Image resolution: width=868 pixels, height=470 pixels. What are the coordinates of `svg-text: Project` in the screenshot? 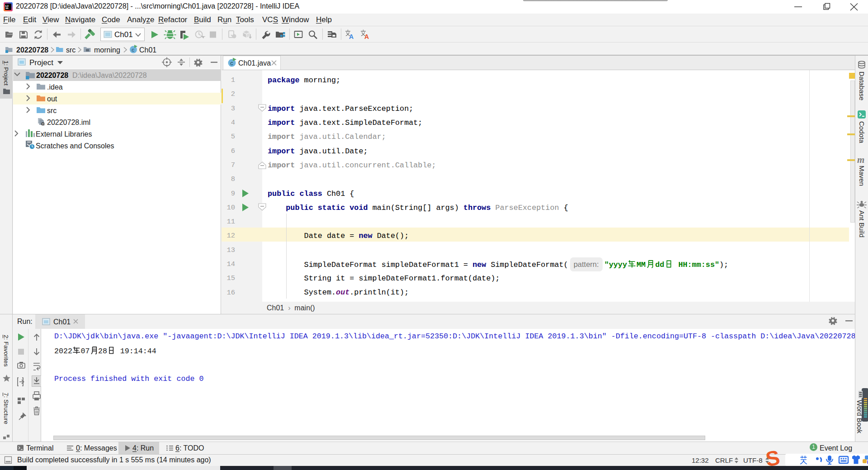 It's located at (42, 62).